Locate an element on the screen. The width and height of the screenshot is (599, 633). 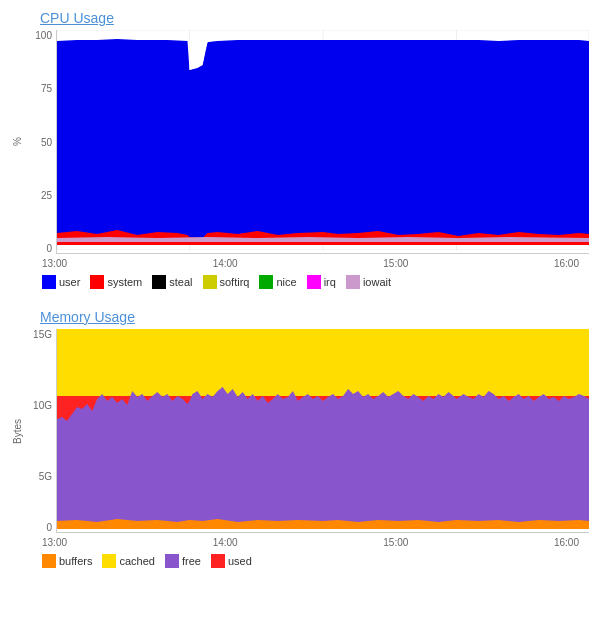
cpu-chart-title: CPU Usage is located at coordinates (314, 18).